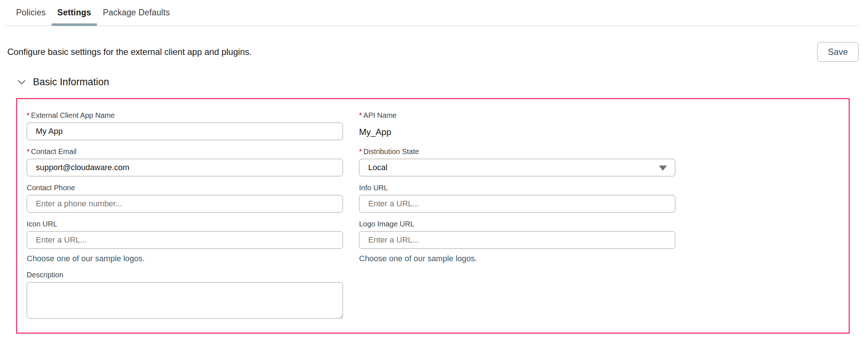  I want to click on field-description: Description, so click(185, 295).